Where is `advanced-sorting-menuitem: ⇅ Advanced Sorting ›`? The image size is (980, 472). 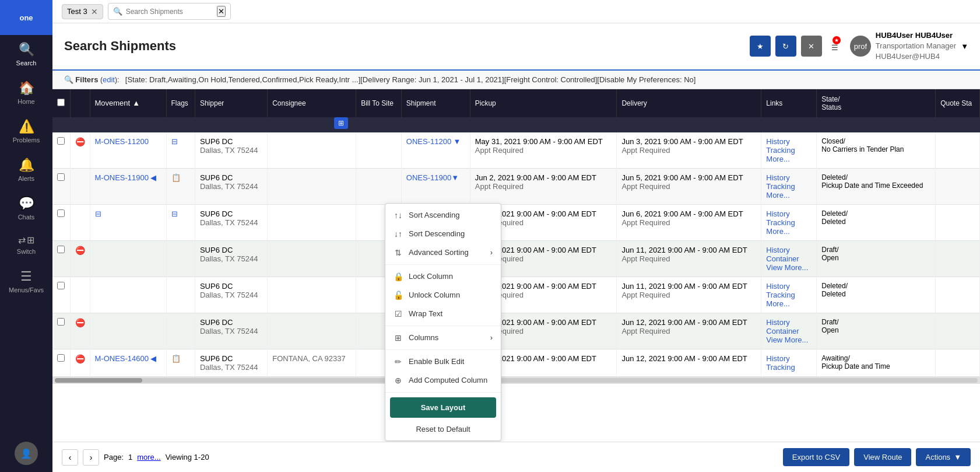
advanced-sorting-menuitem: ⇅ Advanced Sorting › is located at coordinates (443, 253).